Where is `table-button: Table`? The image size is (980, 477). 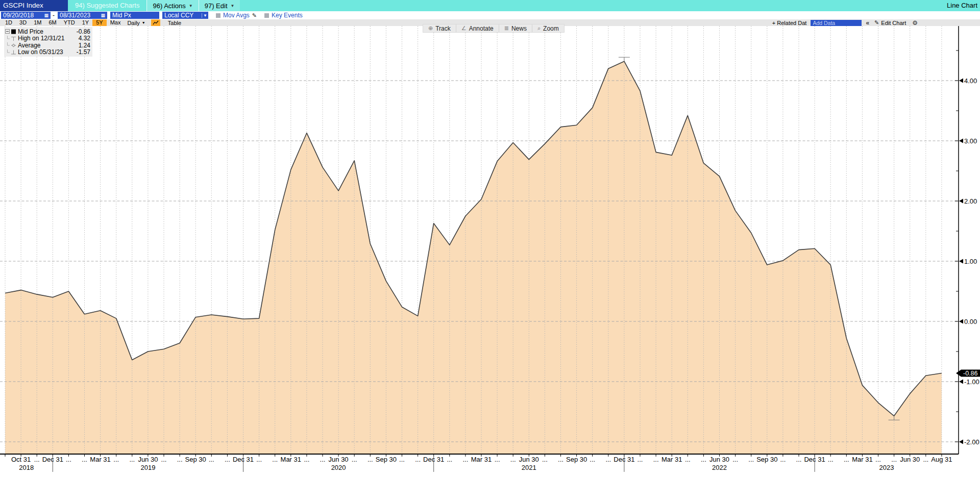
table-button: Table is located at coordinates (175, 23).